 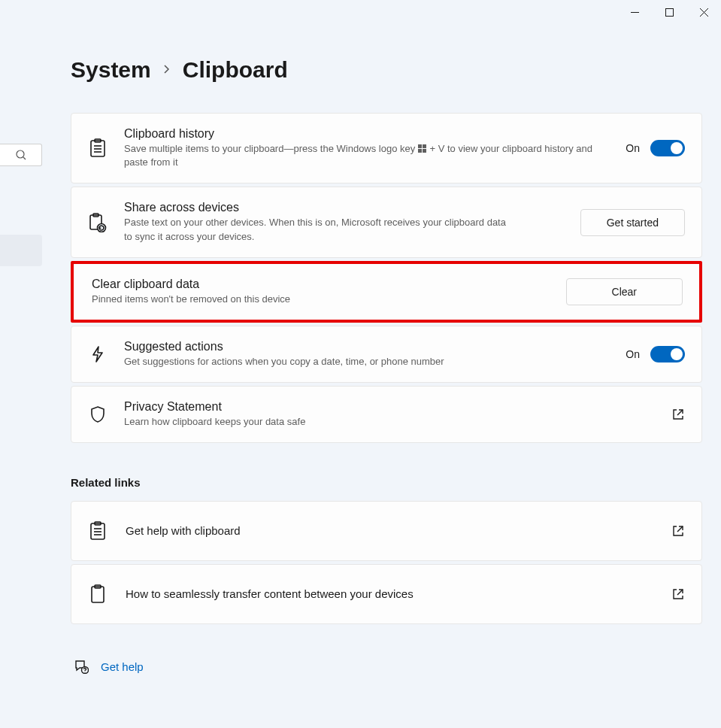 What do you see at coordinates (386, 483) in the screenshot?
I see `related-links-heading: Related links` at bounding box center [386, 483].